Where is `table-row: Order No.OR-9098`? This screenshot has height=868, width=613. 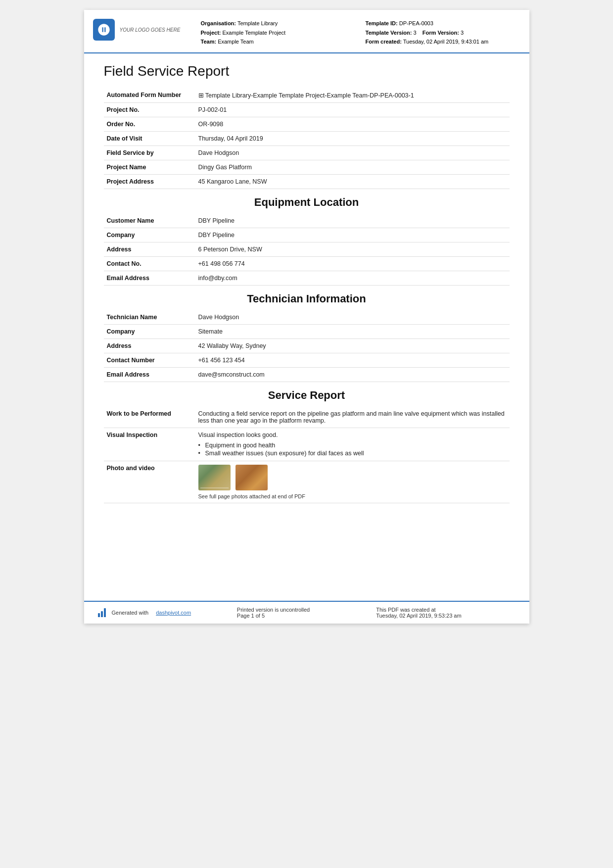
table-row: Order No.OR-9098 is located at coordinates (307, 125).